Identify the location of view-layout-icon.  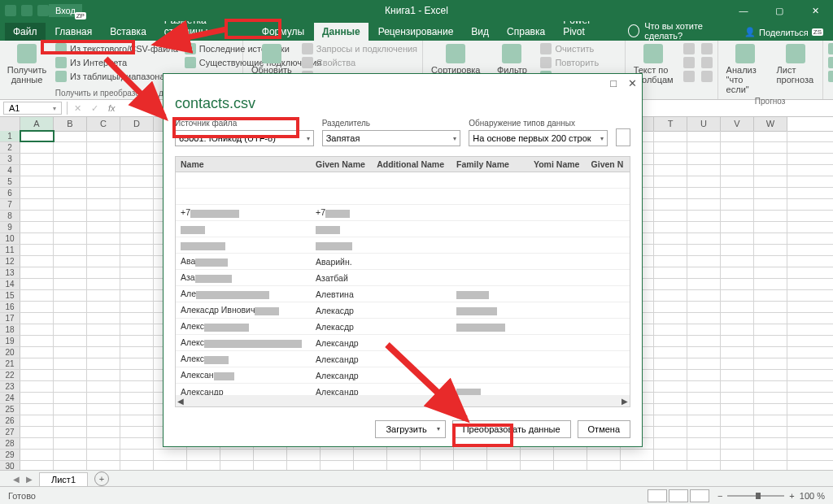
(678, 496).